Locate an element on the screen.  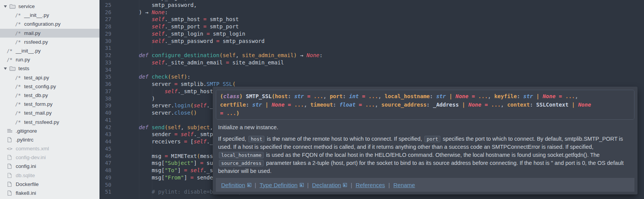
tree-file-test-form-py: /*test_form.py is located at coordinates (50, 104).